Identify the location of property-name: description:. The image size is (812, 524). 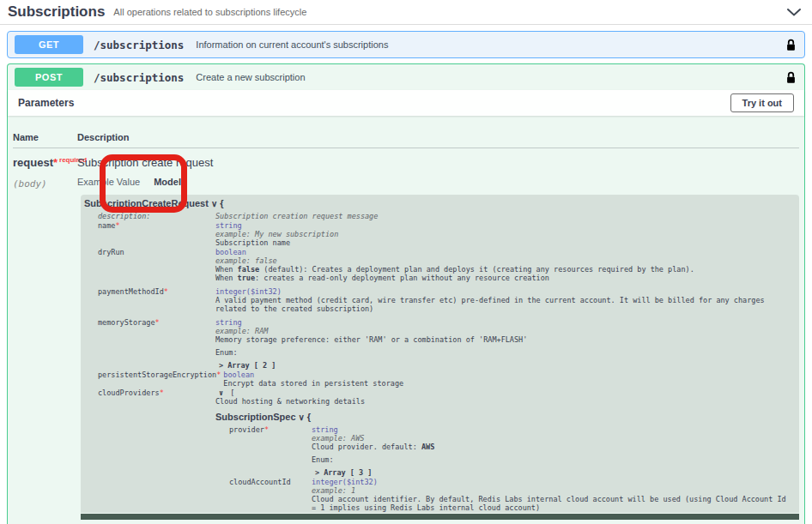
(155, 216).